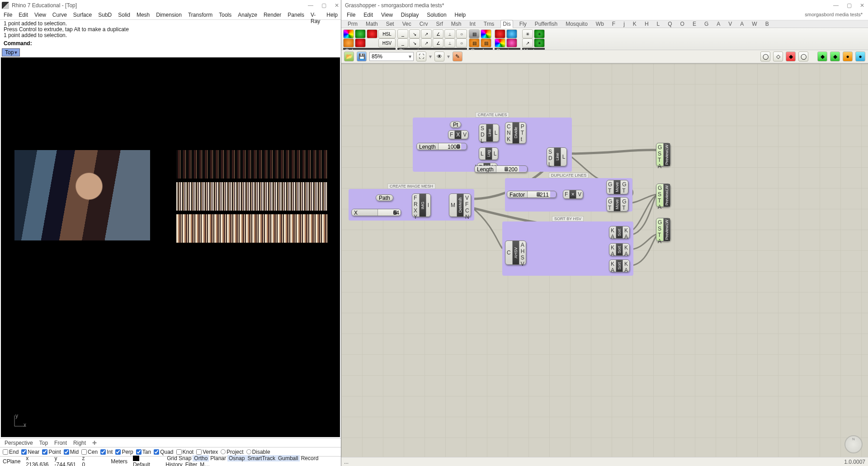 This screenshot has width=868, height=466. What do you see at coordinates (624, 24) in the screenshot?
I see `tab-j: j` at bounding box center [624, 24].